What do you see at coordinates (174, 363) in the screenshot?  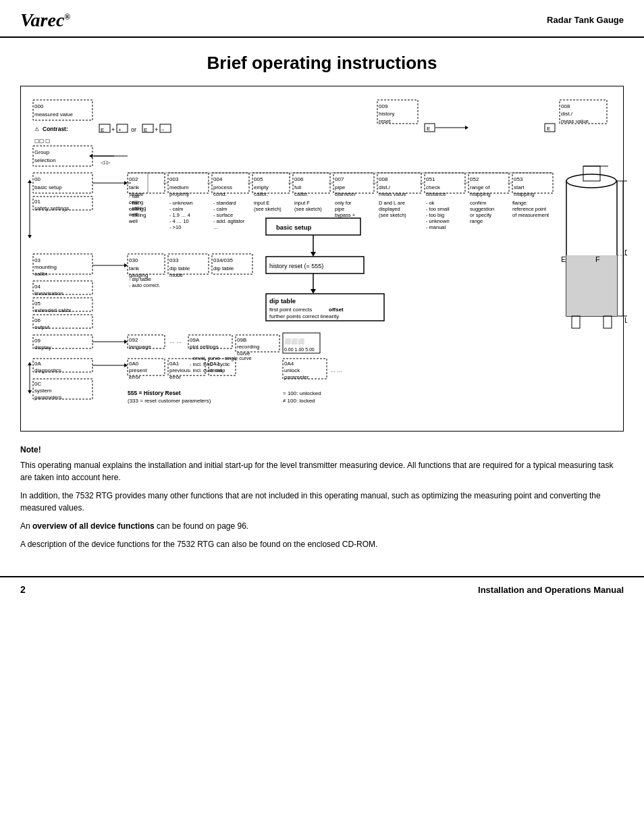 I see `svg-text: 0A1` at bounding box center [174, 363].